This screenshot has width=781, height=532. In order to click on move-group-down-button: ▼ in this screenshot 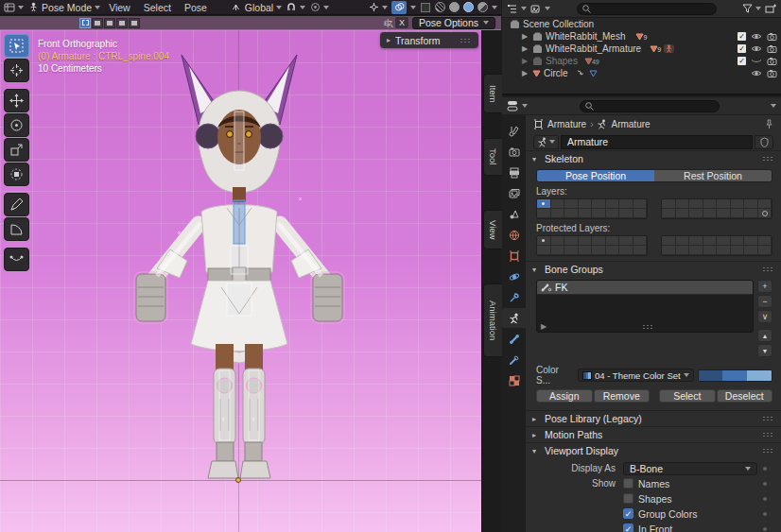, I will do `click(765, 351)`.